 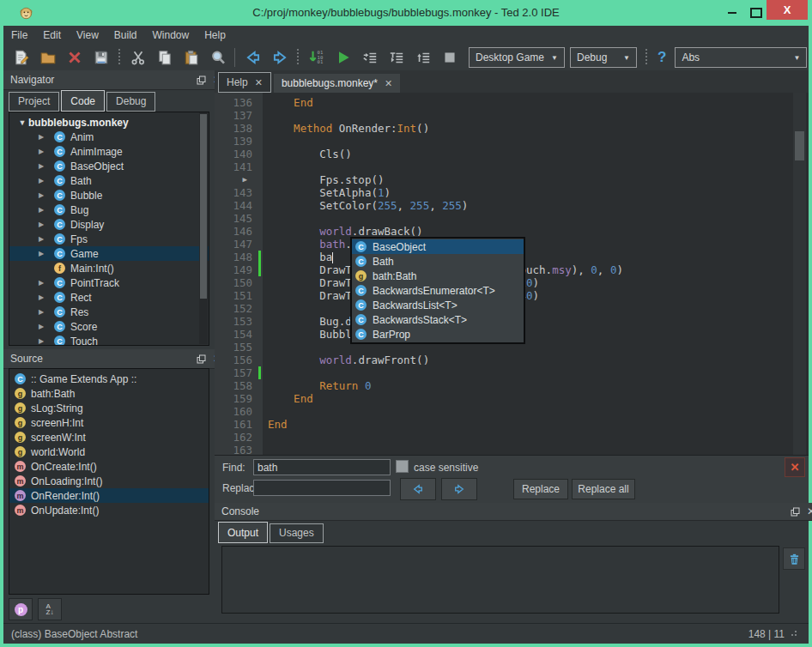 What do you see at coordinates (88, 35) in the screenshot?
I see `menu-view: View` at bounding box center [88, 35].